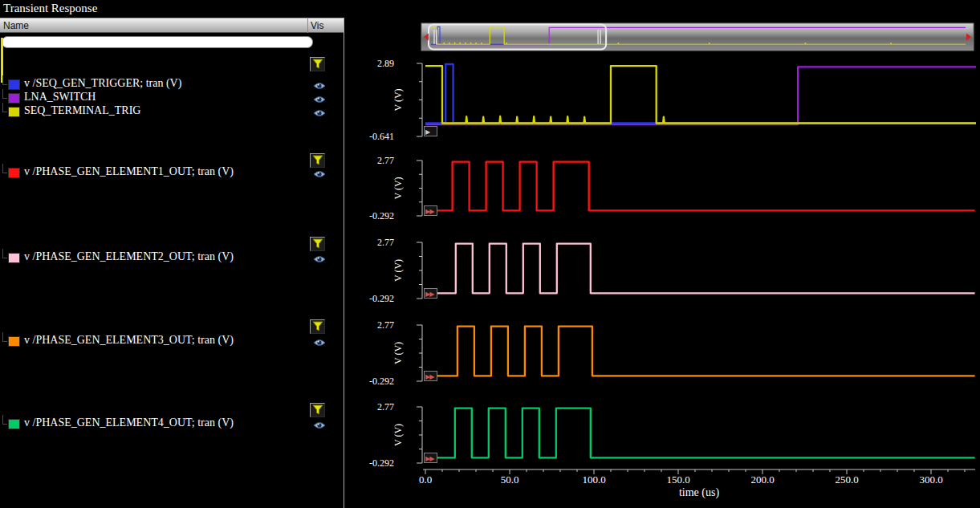 The width and height of the screenshot is (980, 508). Describe the element at coordinates (50, 8) in the screenshot. I see `window-title: Transient Response` at that location.